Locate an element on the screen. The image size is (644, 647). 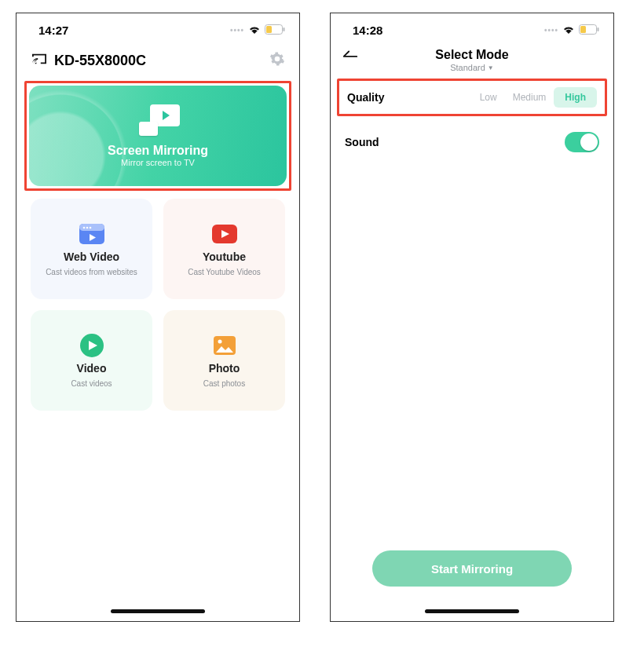
tile-video: Video Cast videos is located at coordinates (91, 360).